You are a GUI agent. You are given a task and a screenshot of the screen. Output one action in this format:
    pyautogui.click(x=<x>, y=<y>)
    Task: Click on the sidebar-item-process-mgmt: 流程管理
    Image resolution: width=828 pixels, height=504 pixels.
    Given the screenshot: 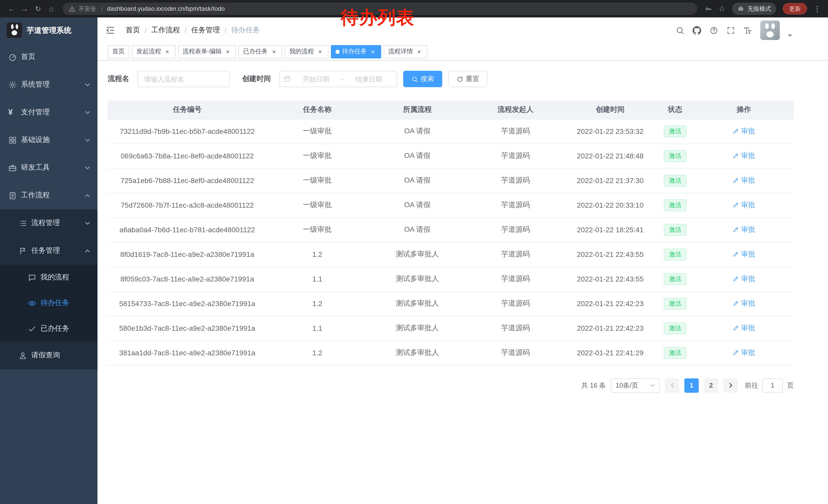 What is the action you would take?
    pyautogui.click(x=49, y=223)
    